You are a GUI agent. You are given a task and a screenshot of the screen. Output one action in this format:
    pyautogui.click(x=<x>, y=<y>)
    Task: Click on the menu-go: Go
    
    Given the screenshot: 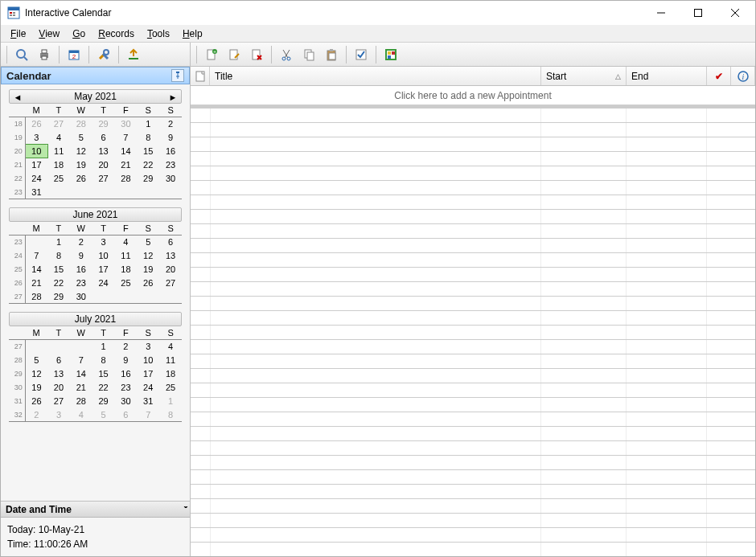 What is the action you would take?
    pyautogui.click(x=79, y=34)
    